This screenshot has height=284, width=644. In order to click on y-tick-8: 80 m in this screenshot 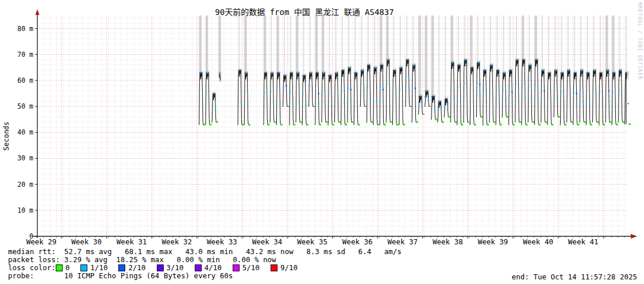, I will do `click(25, 29)`.